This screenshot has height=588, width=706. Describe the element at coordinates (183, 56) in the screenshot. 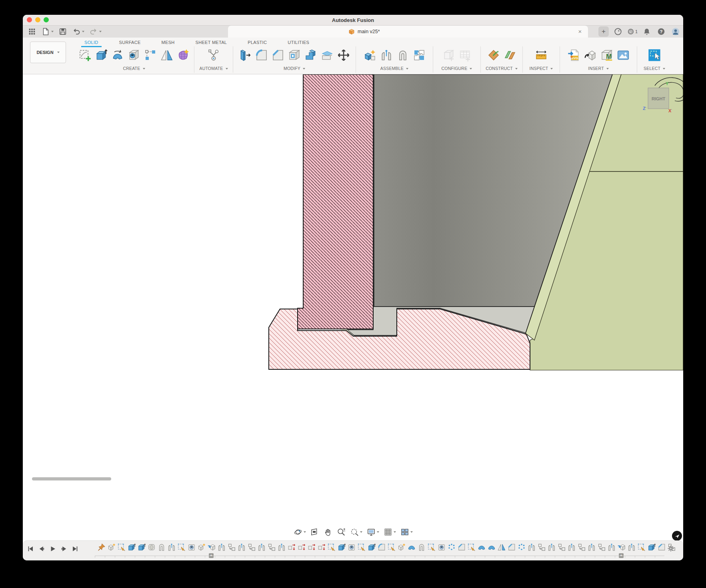

I see `form-button` at that location.